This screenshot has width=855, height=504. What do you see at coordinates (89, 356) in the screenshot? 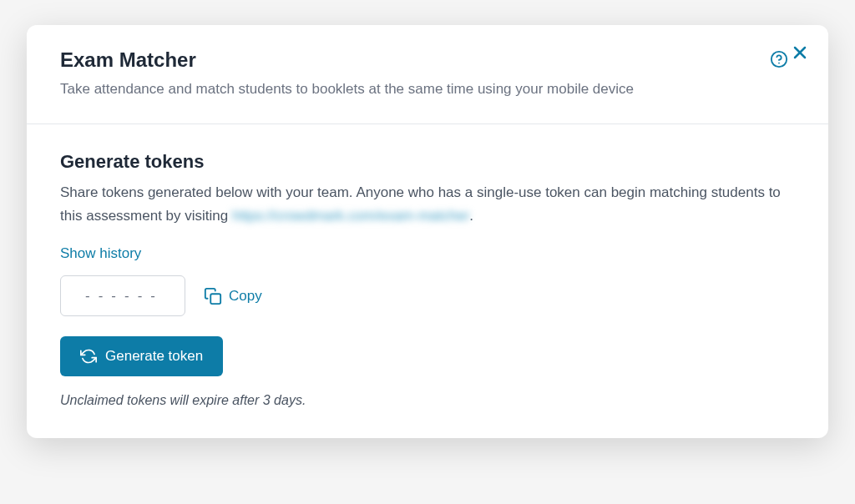
I see `refresh-icon` at bounding box center [89, 356].